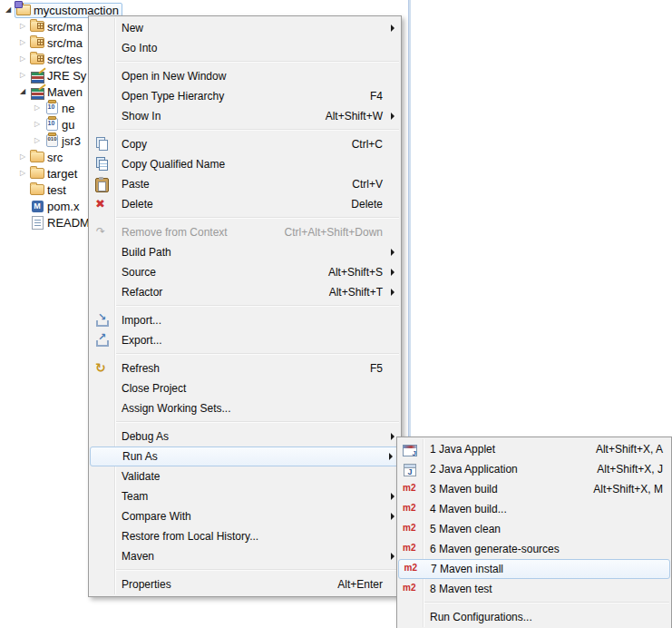 This screenshot has width=672, height=628. Describe the element at coordinates (245, 232) in the screenshot. I see `menu-item-remove-from-context: Remove from ContextCtrl+Alt+Shift+Down` at that location.